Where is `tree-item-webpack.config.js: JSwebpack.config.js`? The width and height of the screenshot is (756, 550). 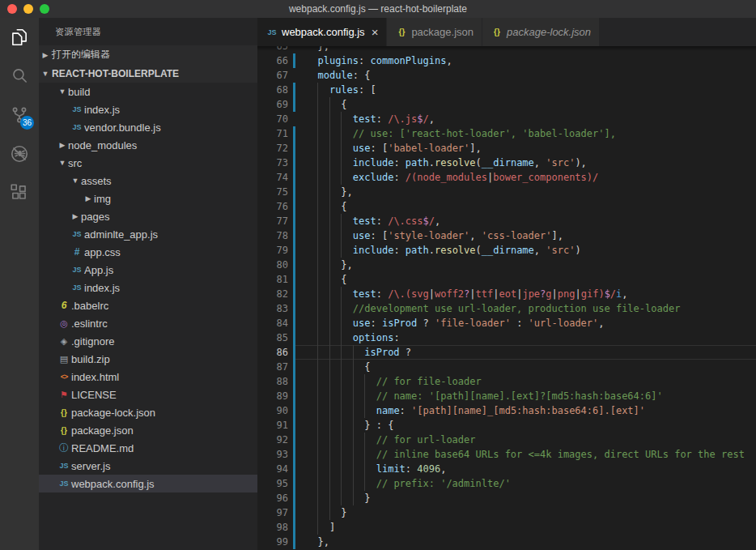 tree-item-webpack.config.js: JSwebpack.config.js is located at coordinates (148, 484).